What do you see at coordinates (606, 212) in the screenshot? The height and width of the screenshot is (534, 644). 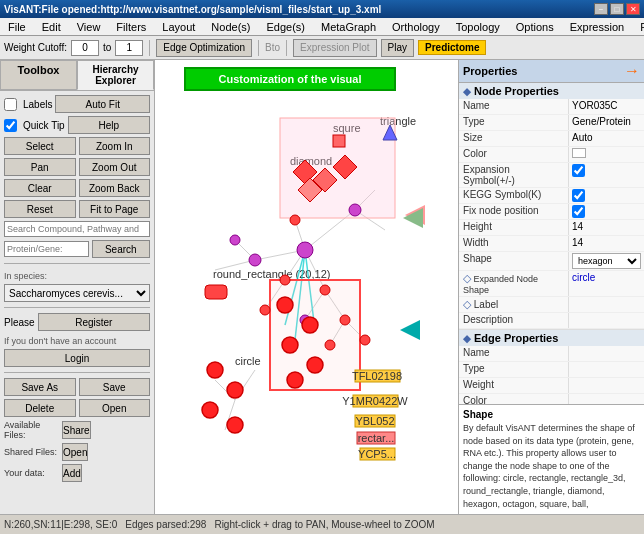 I see `prop-fixnode-val` at bounding box center [606, 212].